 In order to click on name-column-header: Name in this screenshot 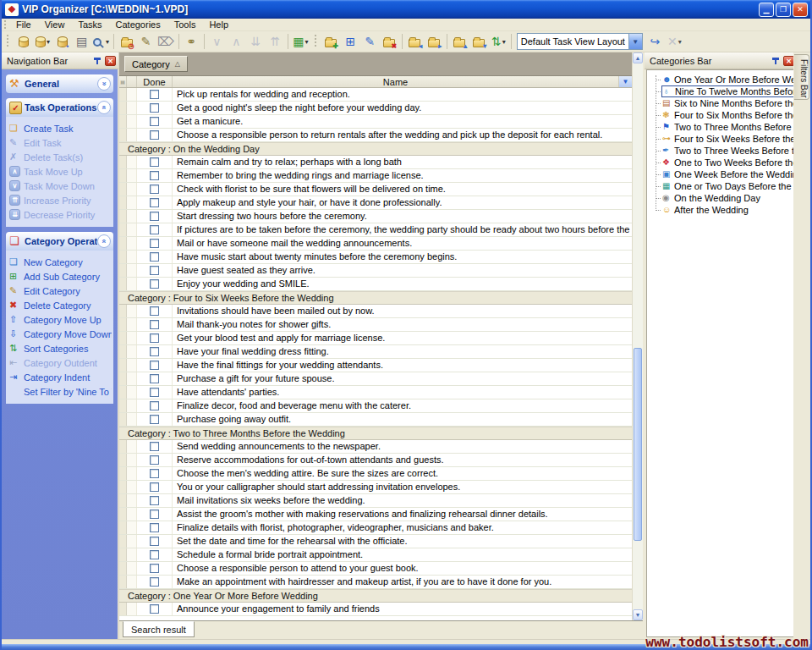, I will do `click(396, 81)`.